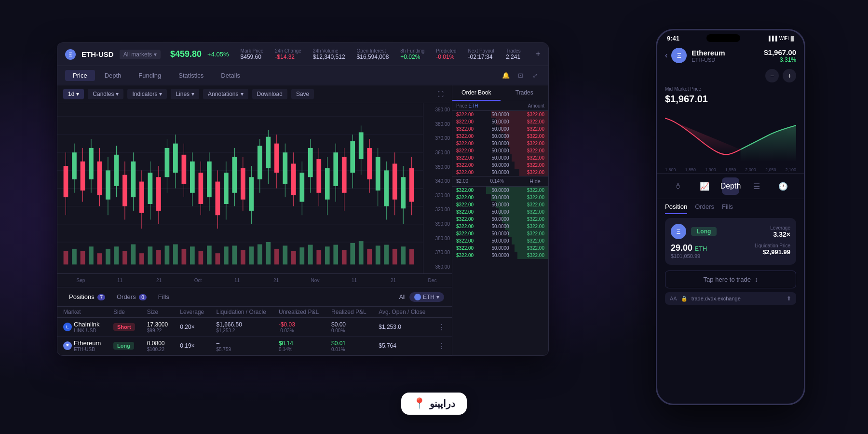 This screenshot has height=434, width=868. I want to click on zoom-in-button: +, so click(789, 76).